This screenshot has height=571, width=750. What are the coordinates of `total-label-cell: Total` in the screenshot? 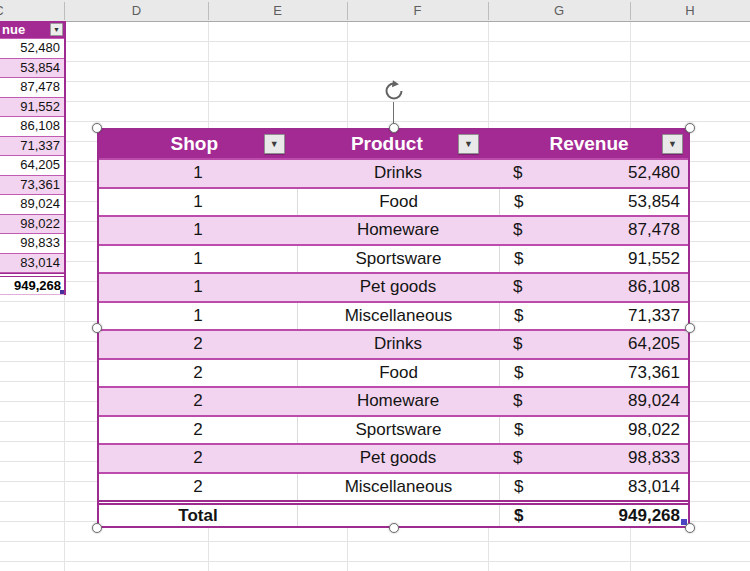 It's located at (198, 516).